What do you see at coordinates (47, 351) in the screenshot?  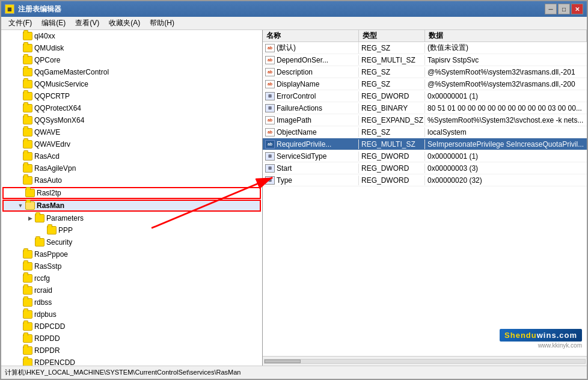 I see `tree-label: RDPDR` at bounding box center [47, 351].